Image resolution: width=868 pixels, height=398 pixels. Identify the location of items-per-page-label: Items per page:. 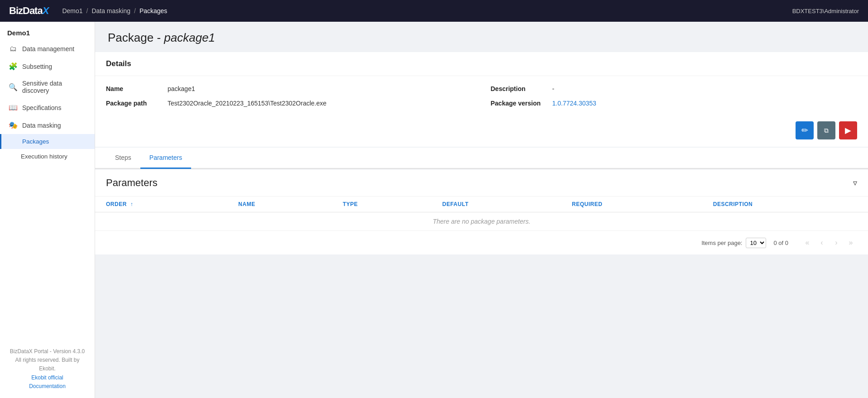
(722, 243).